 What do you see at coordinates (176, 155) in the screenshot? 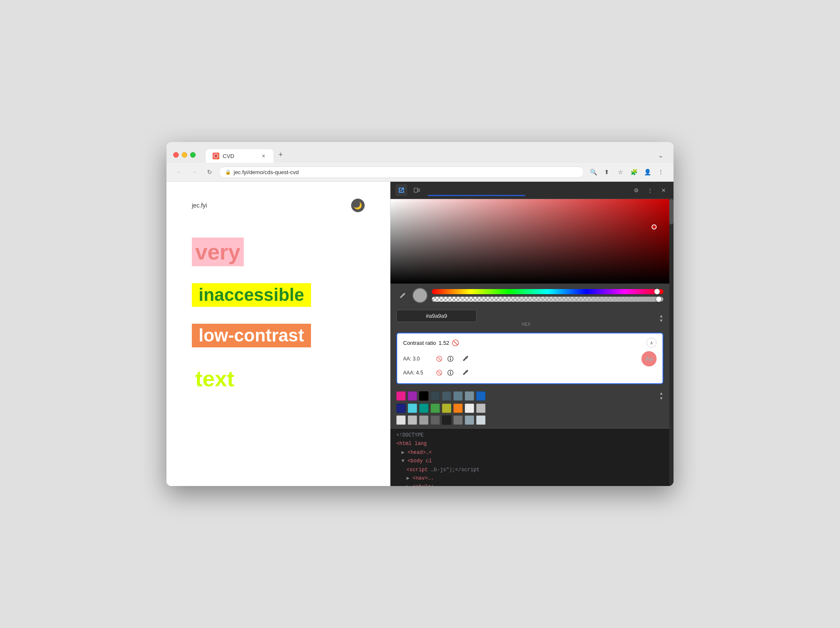
I see `close-window-button` at bounding box center [176, 155].